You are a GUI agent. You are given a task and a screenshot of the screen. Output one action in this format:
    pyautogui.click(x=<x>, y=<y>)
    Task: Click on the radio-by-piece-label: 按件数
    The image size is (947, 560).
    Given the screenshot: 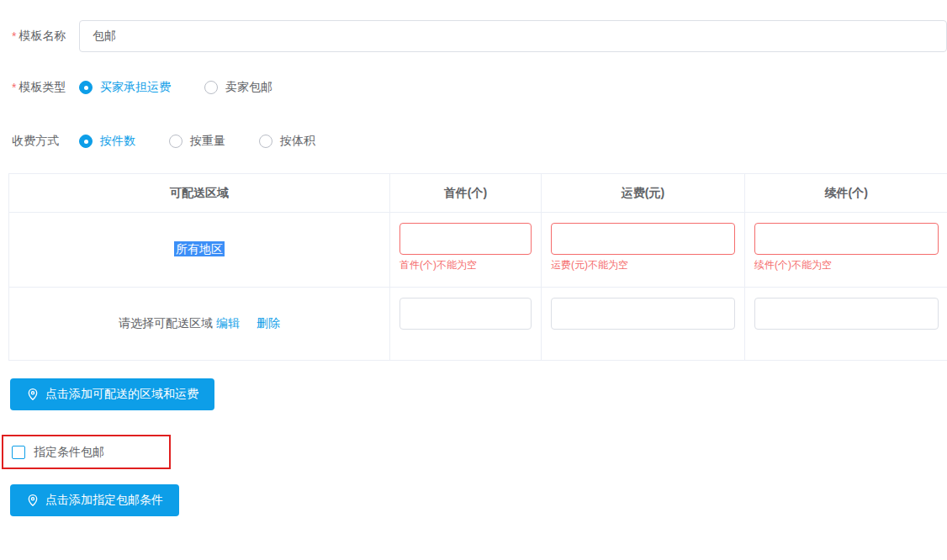 What is the action you would take?
    pyautogui.click(x=118, y=141)
    